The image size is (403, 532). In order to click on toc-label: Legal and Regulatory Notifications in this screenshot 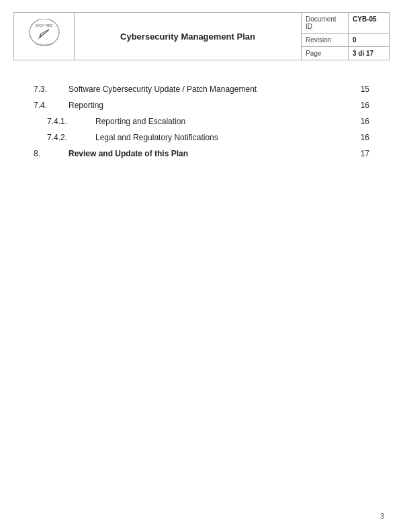, I will do `click(224, 138)`.